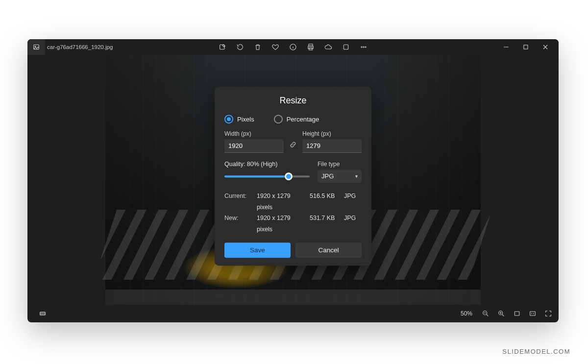  What do you see at coordinates (501, 314) in the screenshot?
I see `zoom-in-icon` at bounding box center [501, 314].